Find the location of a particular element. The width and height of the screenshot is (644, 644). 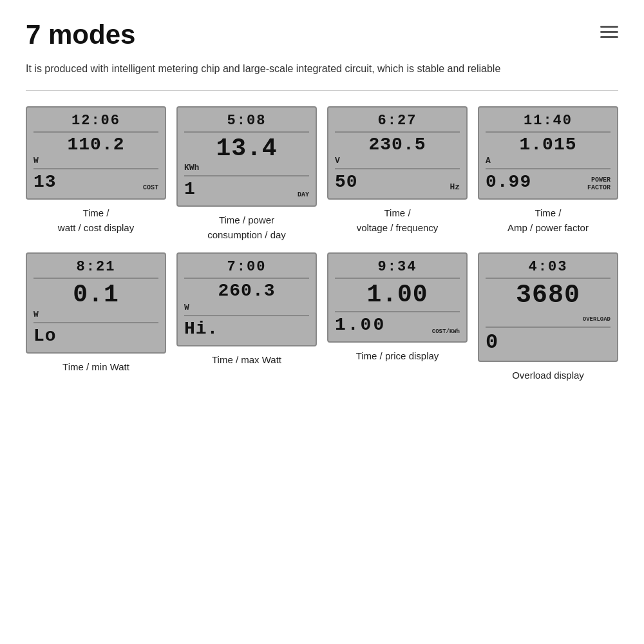

mode-cell-4: 8:21 0.1 W Lo Time / min Watt is located at coordinates (96, 318).